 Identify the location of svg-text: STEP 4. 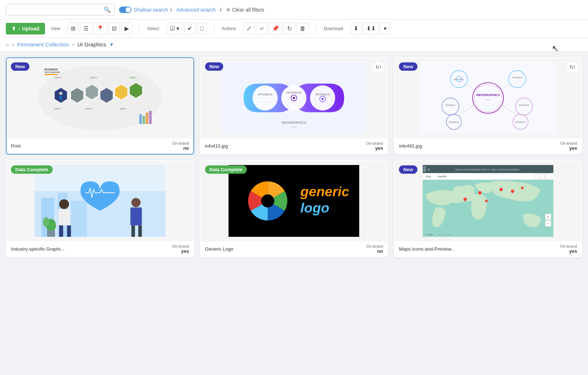
(93, 78).